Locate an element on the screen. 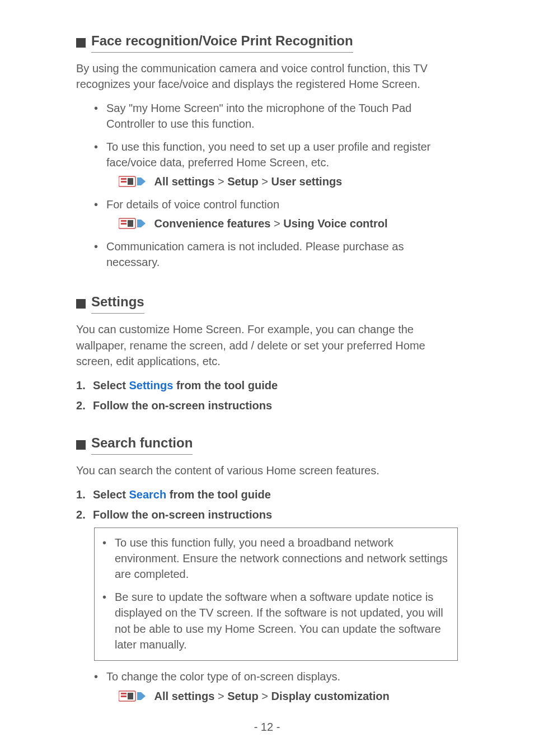  settings-step-2: Follow the on-screen instructions is located at coordinates (267, 405).